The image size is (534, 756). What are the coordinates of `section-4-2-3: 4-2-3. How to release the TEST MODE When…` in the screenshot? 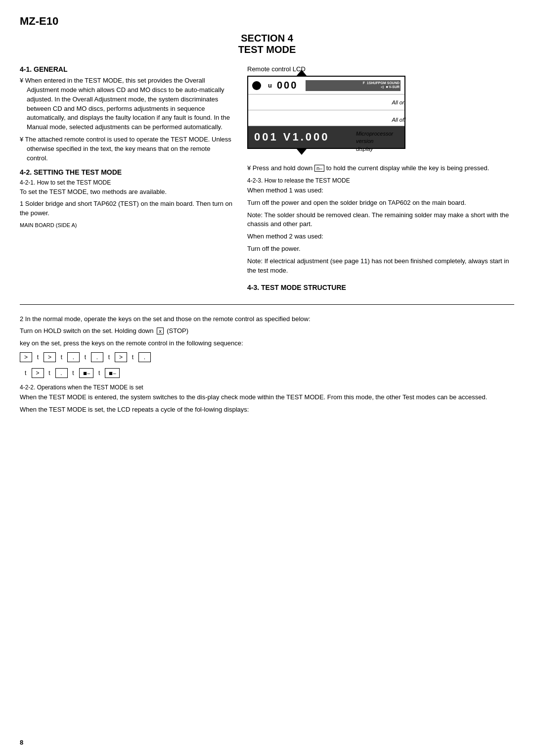 It's located at (381, 227).